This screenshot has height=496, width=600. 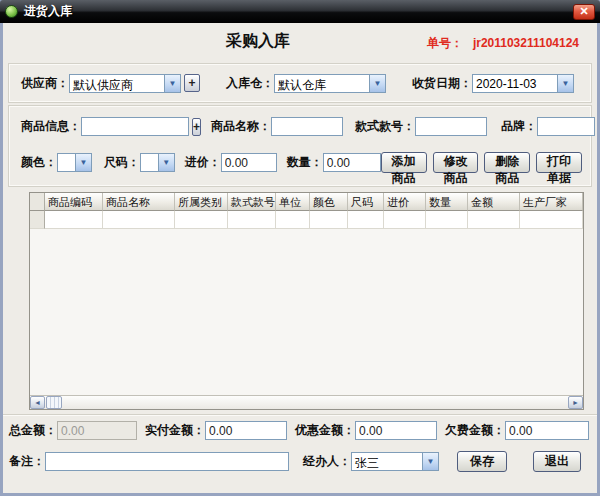 What do you see at coordinates (196, 127) in the screenshot?
I see `pick-product-button: +` at bounding box center [196, 127].